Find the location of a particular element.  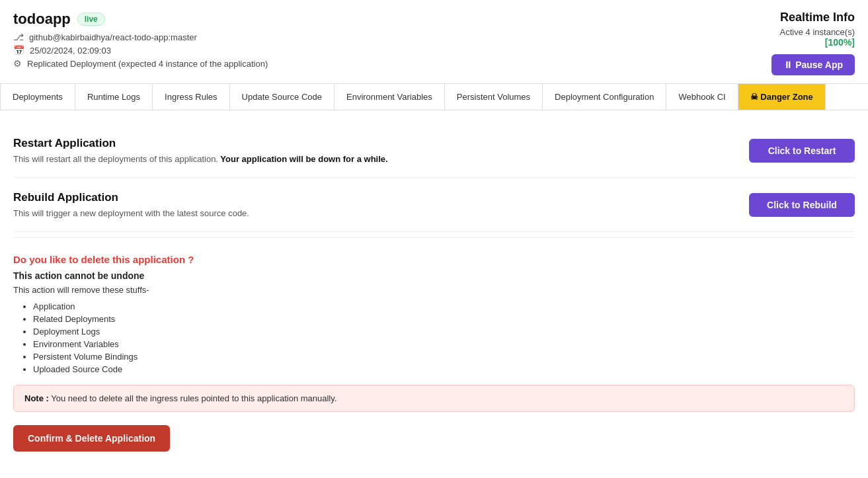

restart-desc-bold: Your application will be down for a whil… is located at coordinates (303, 159).